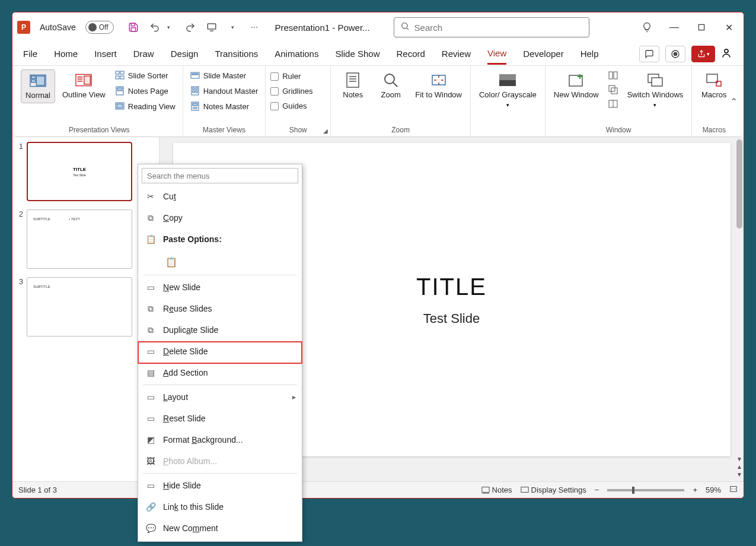  What do you see at coordinates (224, 75) in the screenshot?
I see `slide-master-button: Slide Master` at bounding box center [224, 75].